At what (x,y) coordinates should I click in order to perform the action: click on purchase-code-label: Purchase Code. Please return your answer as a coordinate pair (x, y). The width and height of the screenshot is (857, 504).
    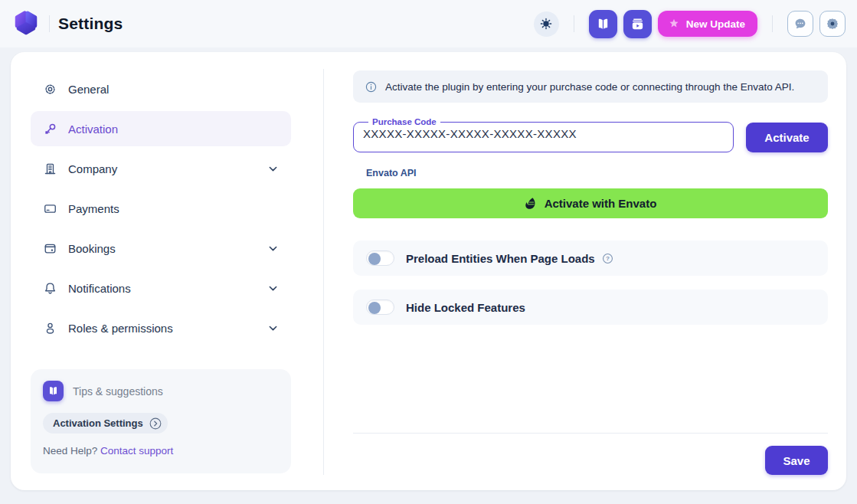
    Looking at the image, I should click on (404, 122).